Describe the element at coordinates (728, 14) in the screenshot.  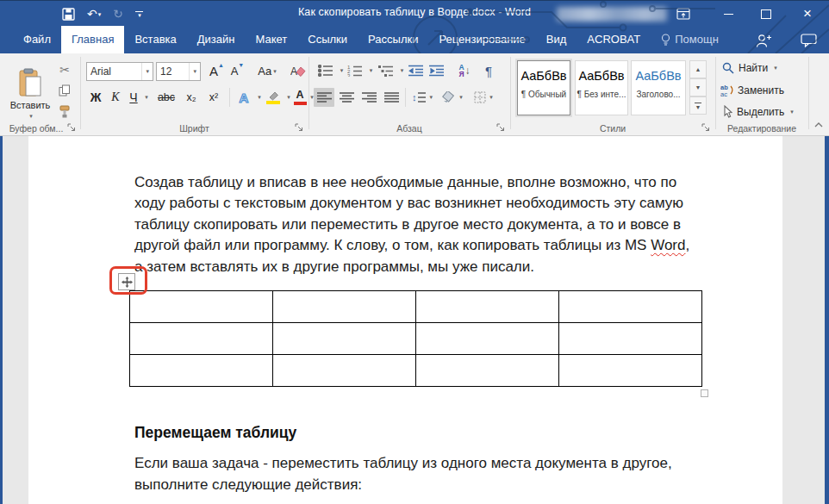
I see `minimize-button` at that location.